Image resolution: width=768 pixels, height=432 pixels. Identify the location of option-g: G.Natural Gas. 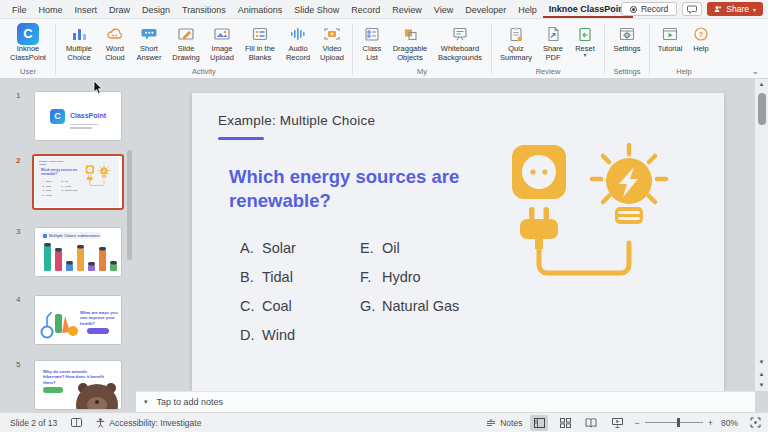
(410, 306).